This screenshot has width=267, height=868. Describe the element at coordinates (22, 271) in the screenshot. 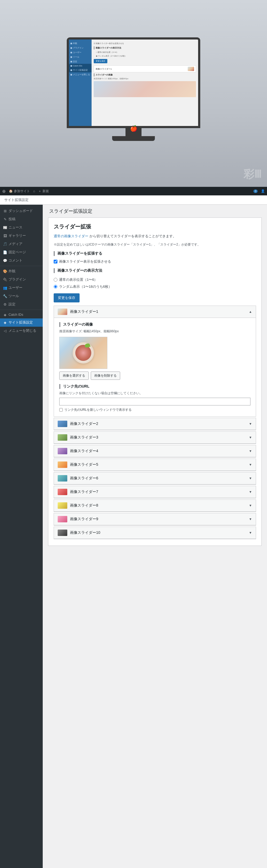

I see `sidebar-item-appearance: 🎨 外観` at that location.